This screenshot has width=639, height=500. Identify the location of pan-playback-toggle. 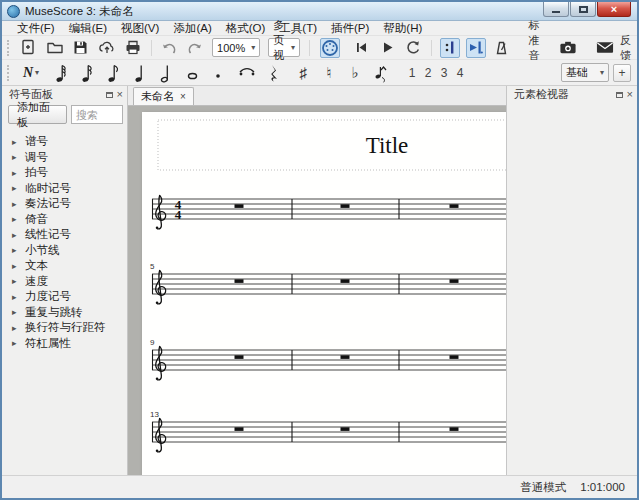
(476, 48).